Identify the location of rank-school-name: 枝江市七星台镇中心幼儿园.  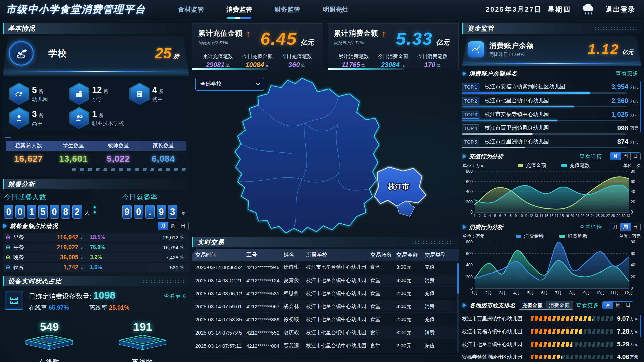
(517, 101).